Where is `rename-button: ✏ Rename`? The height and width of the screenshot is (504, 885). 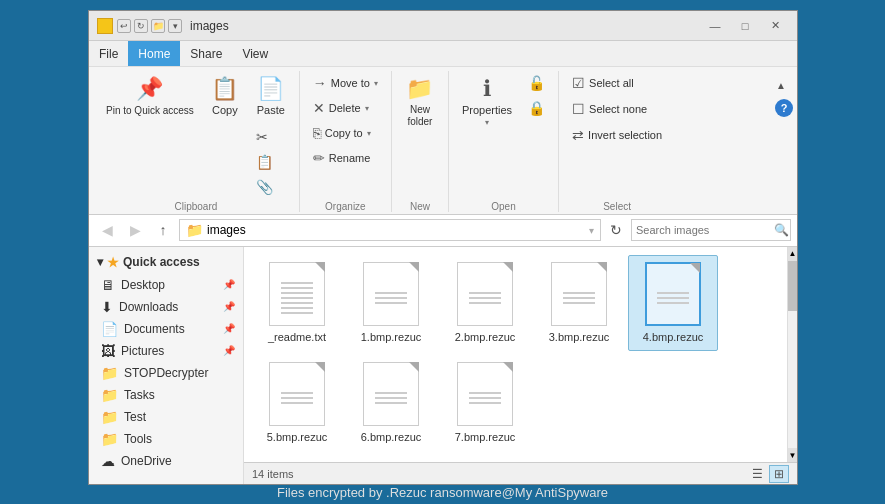 rename-button: ✏ Rename is located at coordinates (346, 158).